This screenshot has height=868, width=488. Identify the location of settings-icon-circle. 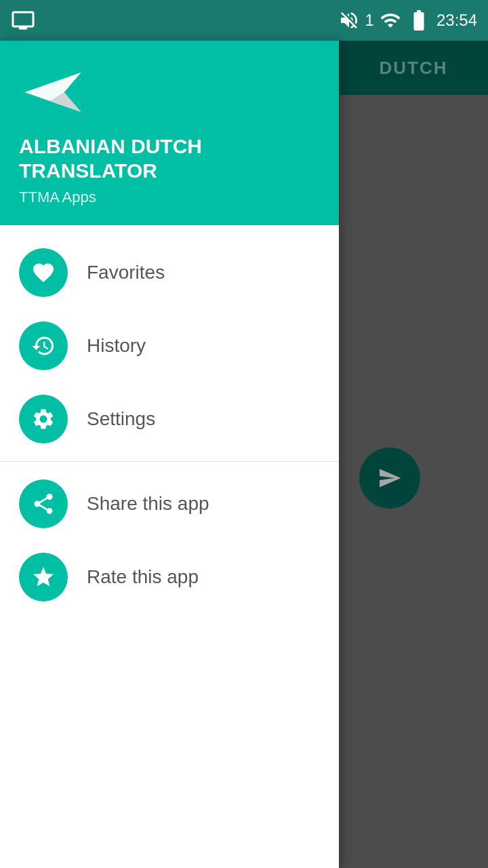
(43, 419).